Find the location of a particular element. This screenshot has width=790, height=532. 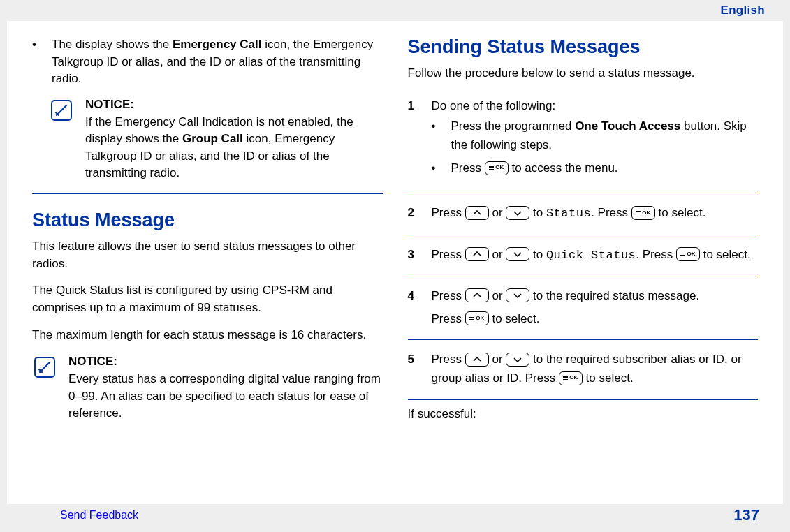

step-number: 1 is located at coordinates (414, 140).